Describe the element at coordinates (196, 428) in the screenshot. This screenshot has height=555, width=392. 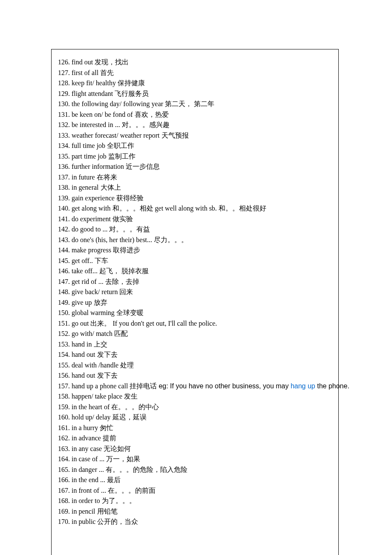
I see `entry-row: 161. in a hurry 匆忙` at that location.